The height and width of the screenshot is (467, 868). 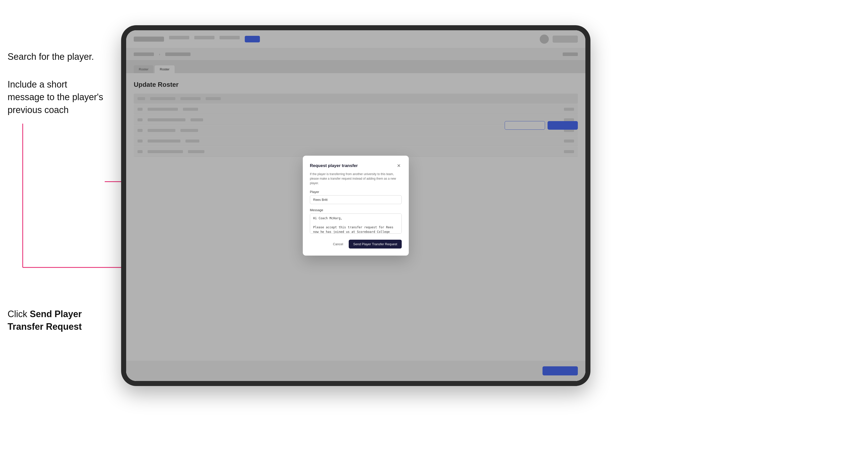 What do you see at coordinates (55, 97) in the screenshot?
I see `annotation-message: Include a short message to the player's …` at bounding box center [55, 97].